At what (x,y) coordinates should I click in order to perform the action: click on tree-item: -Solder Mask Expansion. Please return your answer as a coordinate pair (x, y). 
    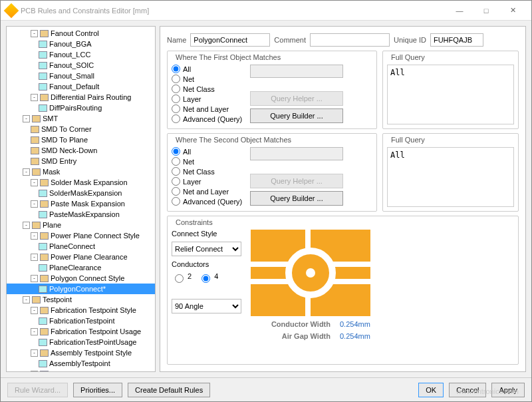
    Looking at the image, I should click on (81, 182).